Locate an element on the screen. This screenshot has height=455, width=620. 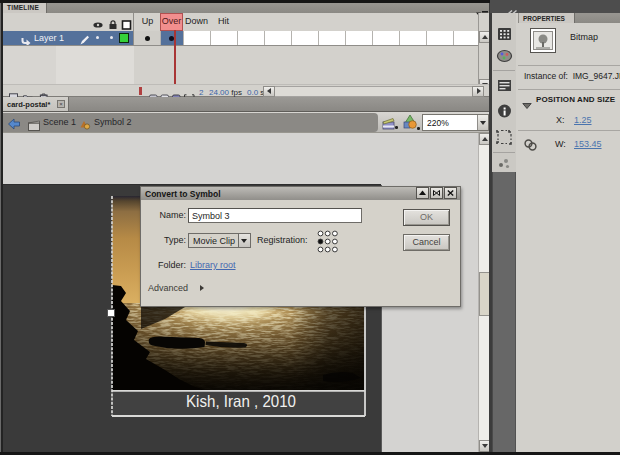
svg-text: Kish, Iran , 2010 is located at coordinates (241, 401).